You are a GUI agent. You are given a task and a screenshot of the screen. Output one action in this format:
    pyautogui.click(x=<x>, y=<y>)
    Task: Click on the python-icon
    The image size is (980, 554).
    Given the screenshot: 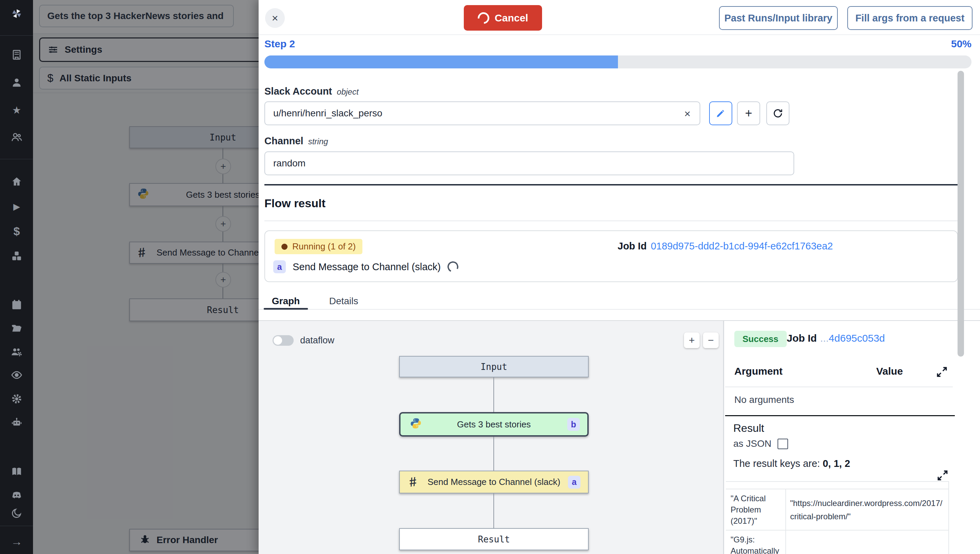 What is the action you would take?
    pyautogui.click(x=416, y=425)
    